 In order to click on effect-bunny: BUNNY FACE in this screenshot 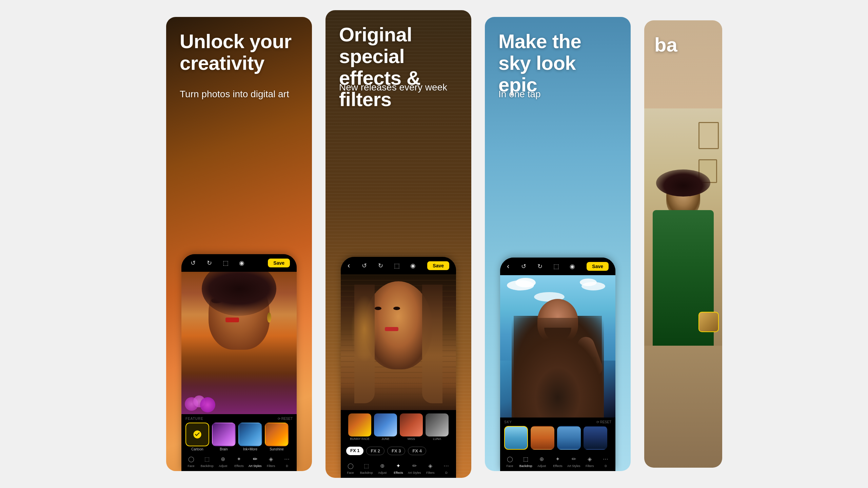, I will do `click(360, 427)`.